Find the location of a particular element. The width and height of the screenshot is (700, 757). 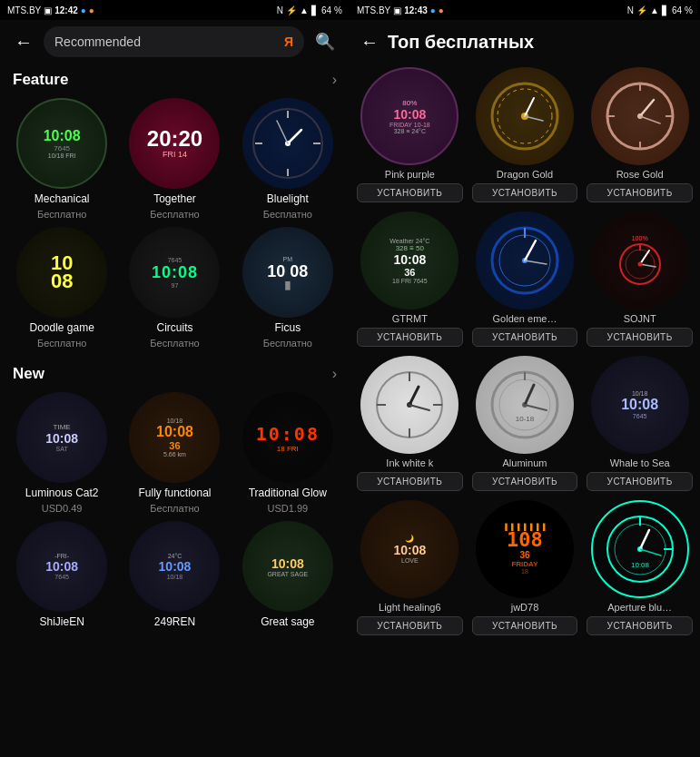

watch-price-mechanical: Бесплатно is located at coordinates (62, 214).